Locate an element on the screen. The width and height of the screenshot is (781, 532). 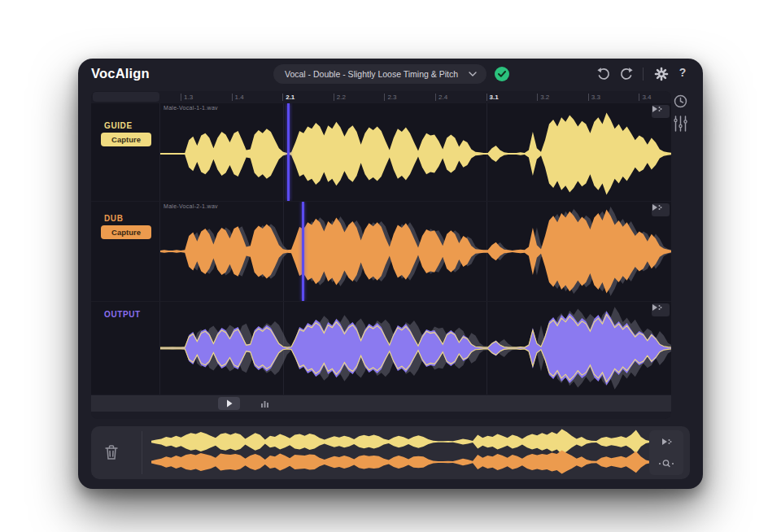
ruler-tick: 1.4 is located at coordinates (238, 97).